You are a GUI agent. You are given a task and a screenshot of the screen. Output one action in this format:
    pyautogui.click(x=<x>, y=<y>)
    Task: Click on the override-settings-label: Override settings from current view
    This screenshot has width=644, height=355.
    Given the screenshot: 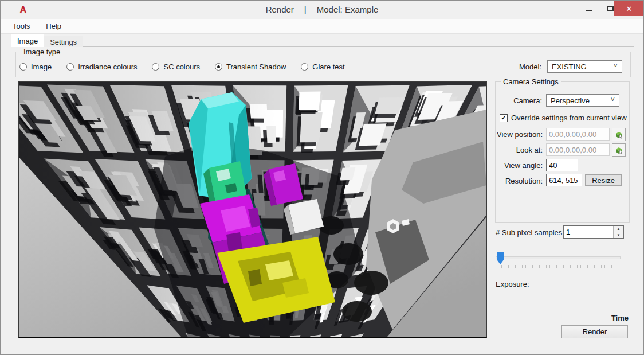 What is the action you would take?
    pyautogui.click(x=569, y=118)
    